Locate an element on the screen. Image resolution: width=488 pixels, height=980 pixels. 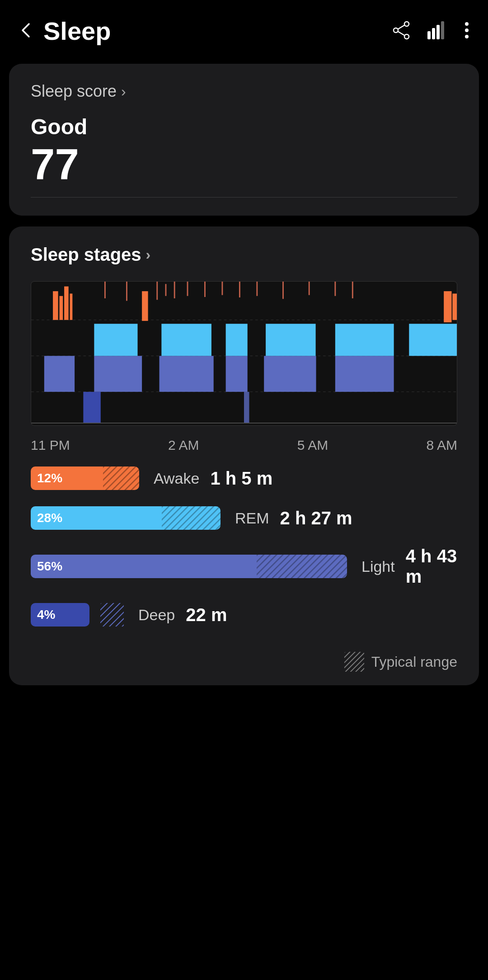
back-button is located at coordinates (26, 31).